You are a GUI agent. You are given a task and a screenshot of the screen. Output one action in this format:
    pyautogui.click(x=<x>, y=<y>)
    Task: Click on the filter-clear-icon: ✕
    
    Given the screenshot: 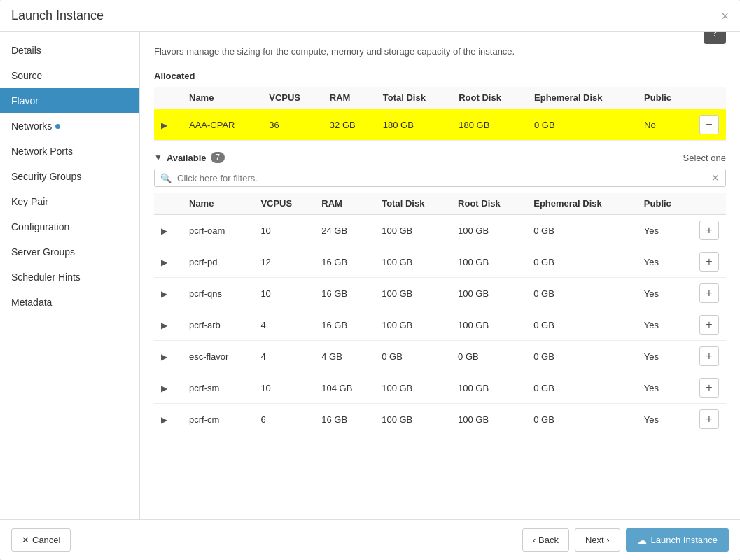 What is the action you would take?
    pyautogui.click(x=715, y=178)
    